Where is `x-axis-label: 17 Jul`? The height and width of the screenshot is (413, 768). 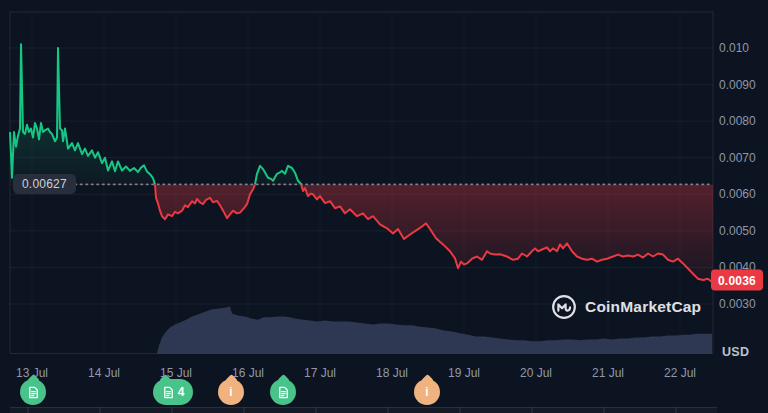
x-axis-label: 17 Jul is located at coordinates (320, 373).